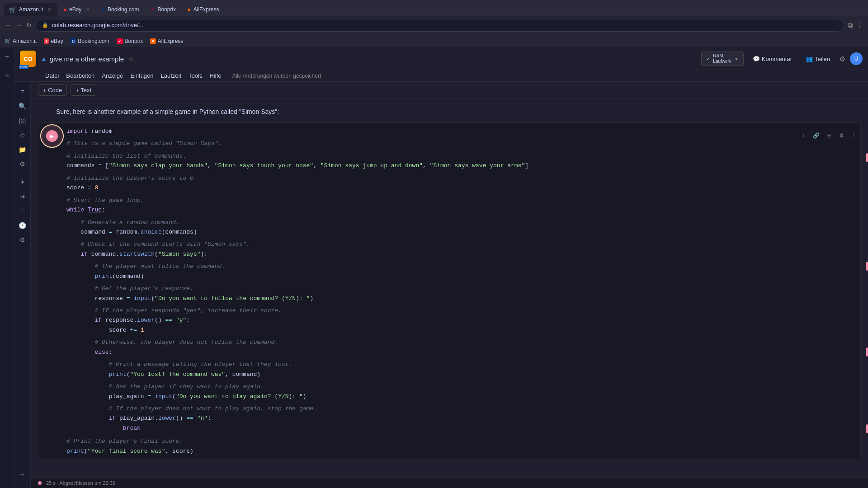 This screenshot has height=488, width=868. I want to click on code-line-else: else:, so click(461, 352).